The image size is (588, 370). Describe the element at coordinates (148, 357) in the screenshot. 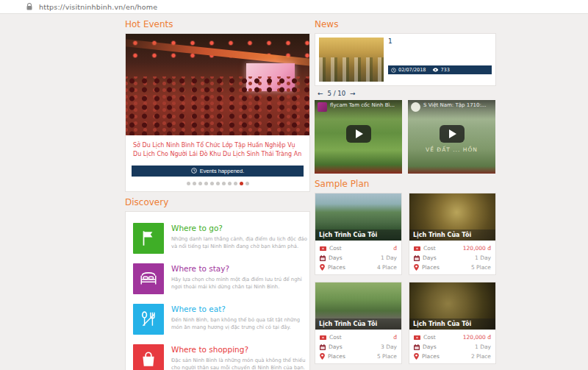

I see `shopping-bag-icon` at that location.